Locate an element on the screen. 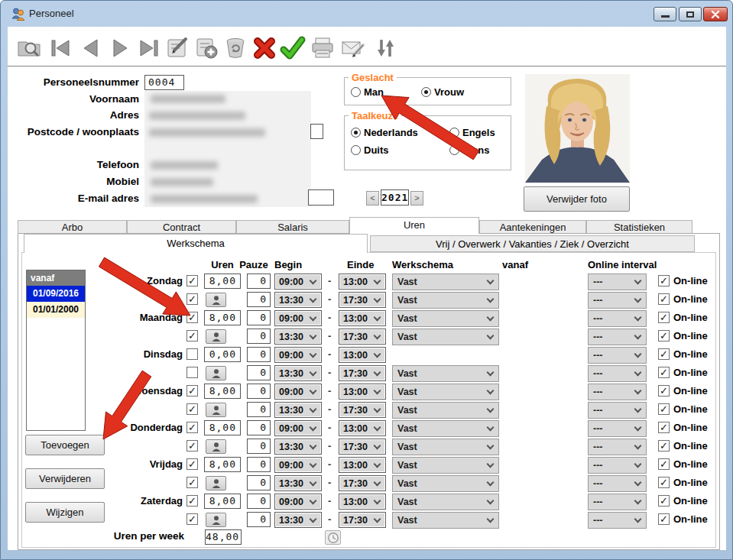 The height and width of the screenshot is (560, 733). first-button is located at coordinates (61, 49).